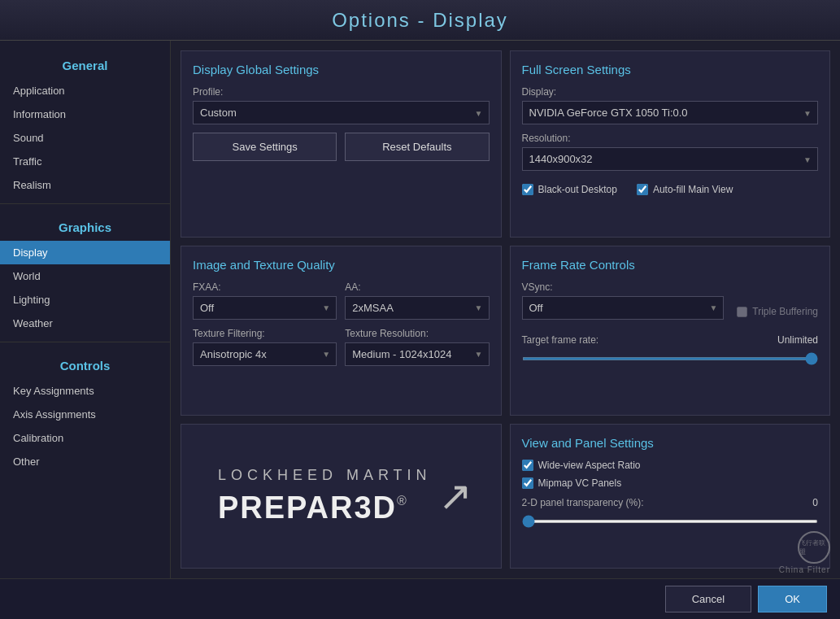 This screenshot has height=619, width=840. I want to click on global-buttons-row: Save Settings Reset Defaults, so click(342, 146).